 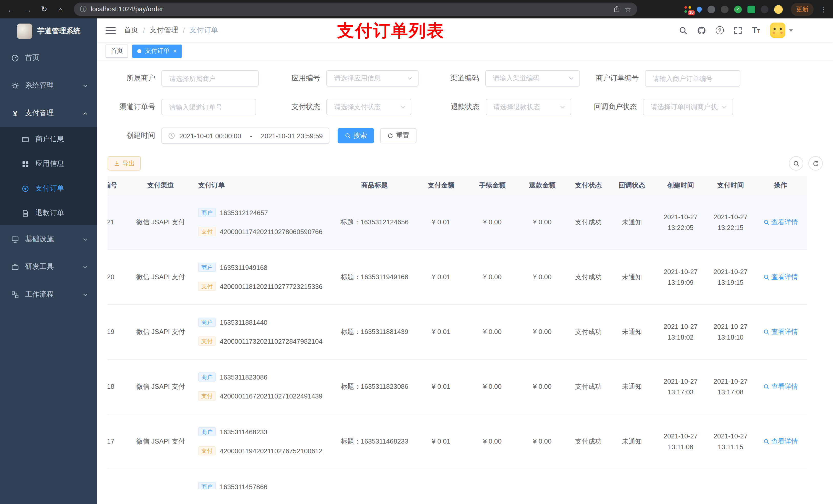 I want to click on channel-order-no-input, so click(x=209, y=107).